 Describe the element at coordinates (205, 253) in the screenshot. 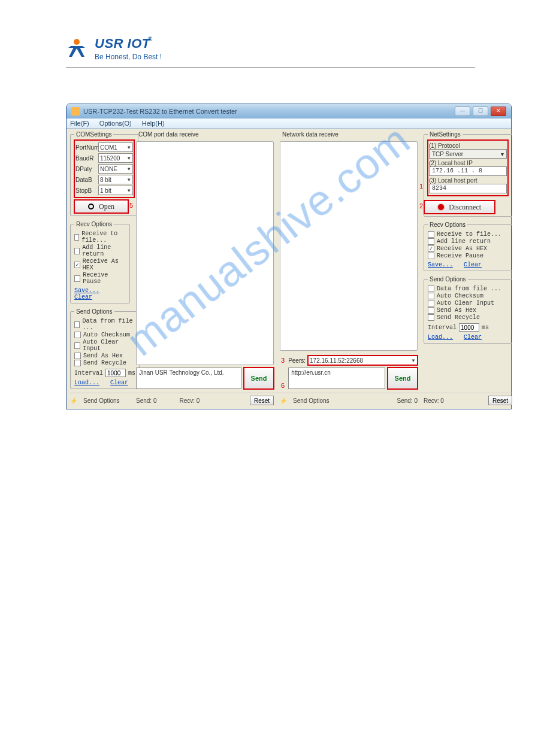

I see `com-recv-area` at that location.